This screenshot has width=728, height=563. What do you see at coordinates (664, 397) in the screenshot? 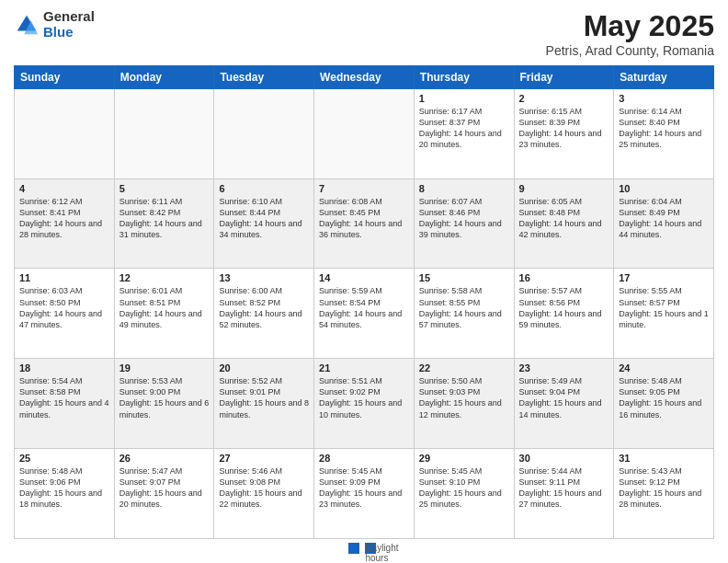
I see `day-info: Sunrise: 5:48 AM Sunset: 9:05 PM Dayligh…` at bounding box center [664, 397].